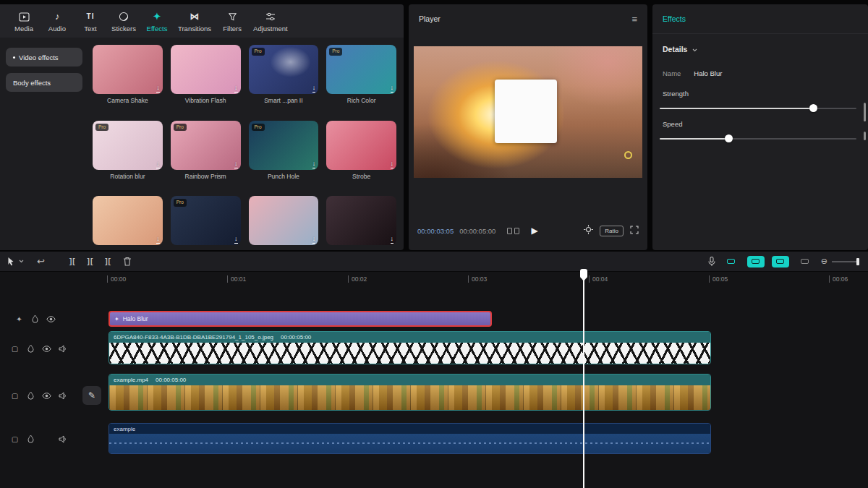 This screenshot has height=488, width=868. What do you see at coordinates (44, 57) in the screenshot?
I see `sidebar-item-video-effects: Video effects` at bounding box center [44, 57].